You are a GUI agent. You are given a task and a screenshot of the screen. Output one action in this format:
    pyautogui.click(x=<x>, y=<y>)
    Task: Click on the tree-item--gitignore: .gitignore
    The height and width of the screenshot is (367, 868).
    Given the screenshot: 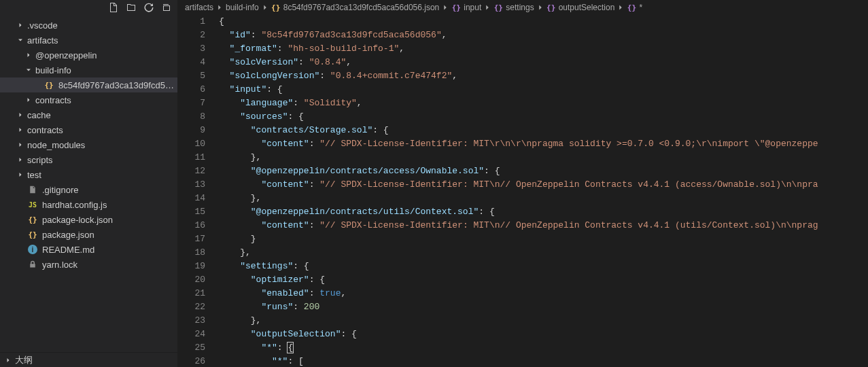 What is the action you would take?
    pyautogui.click(x=88, y=190)
    